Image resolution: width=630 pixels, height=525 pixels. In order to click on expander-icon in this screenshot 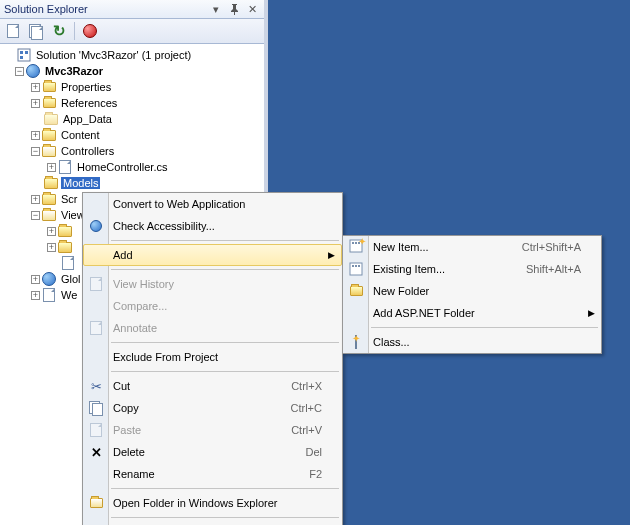, I will do `click(9, 55)`.